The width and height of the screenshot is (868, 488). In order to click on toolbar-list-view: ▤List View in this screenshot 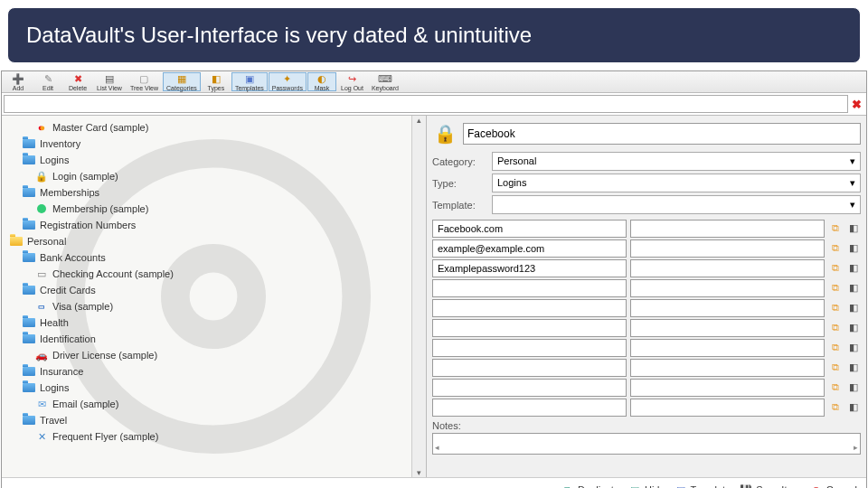, I will do `click(109, 81)`.